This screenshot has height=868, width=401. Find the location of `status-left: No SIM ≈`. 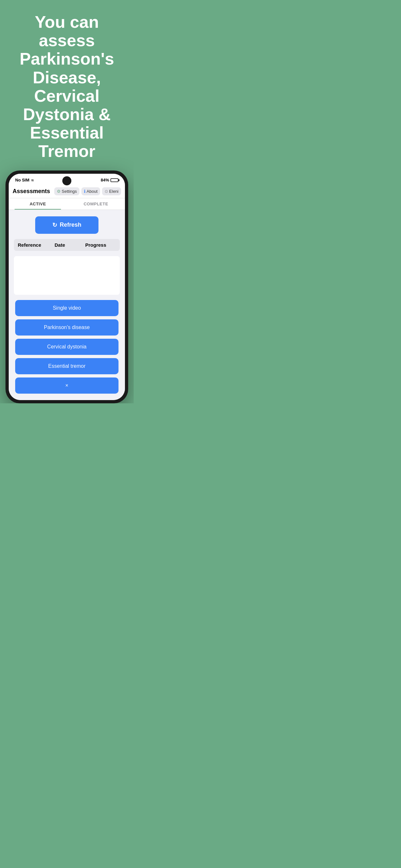

status-left: No SIM ≈ is located at coordinates (25, 180).